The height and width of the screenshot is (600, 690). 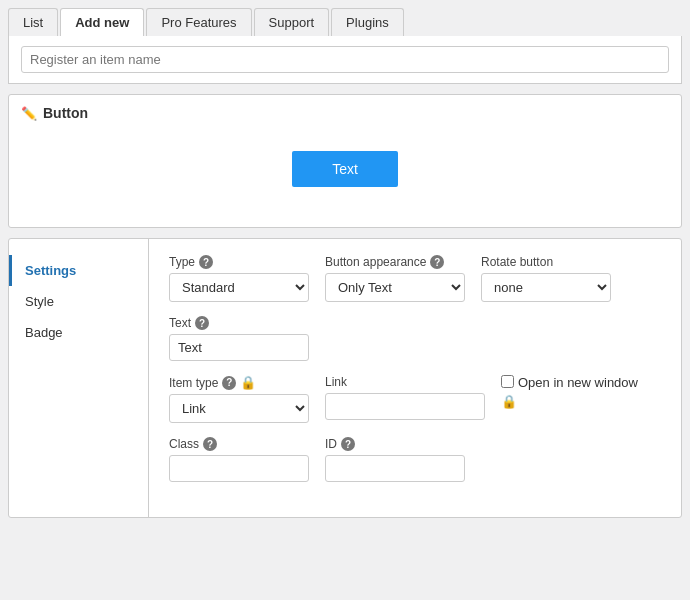 I want to click on name-section, so click(x=345, y=60).